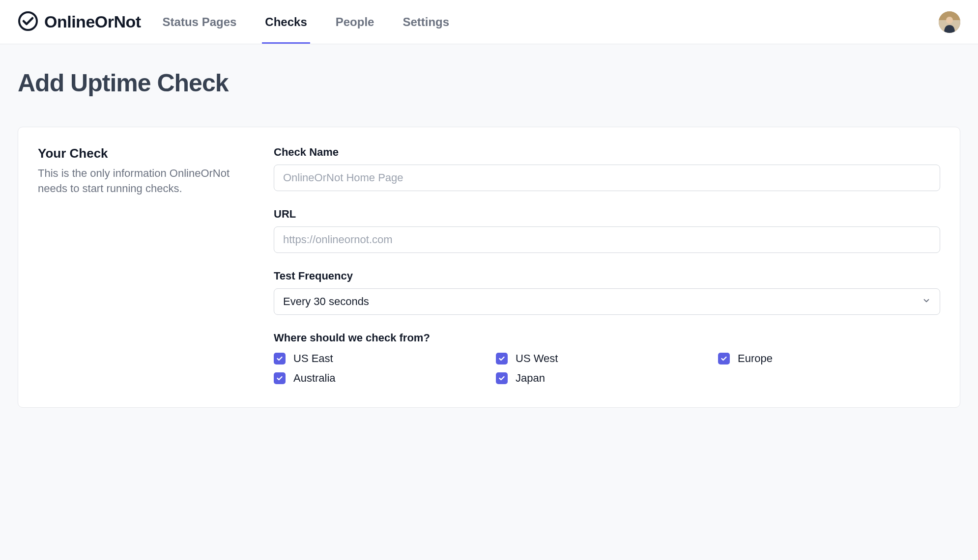 The width and height of the screenshot is (978, 560). Describe the element at coordinates (607, 178) in the screenshot. I see `check-name-input` at that location.